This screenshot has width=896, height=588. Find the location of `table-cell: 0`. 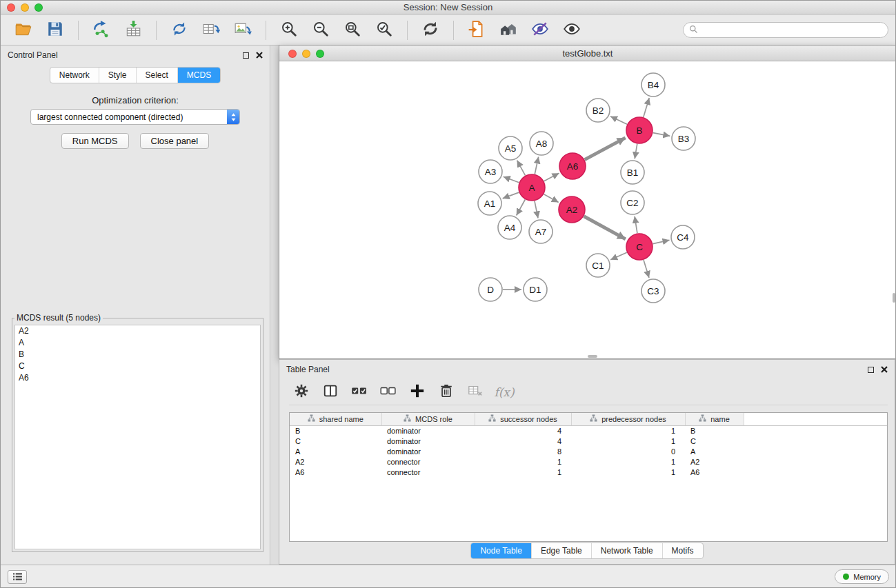

table-cell: 0 is located at coordinates (628, 451).